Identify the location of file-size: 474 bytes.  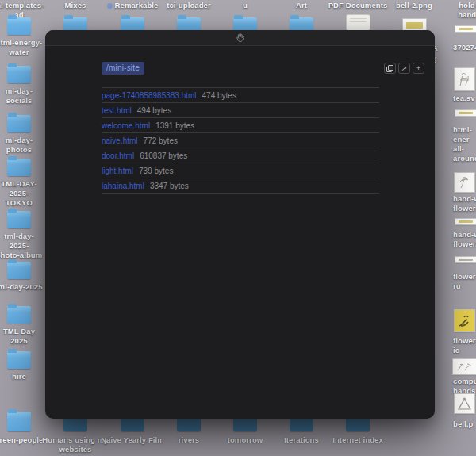
(219, 95).